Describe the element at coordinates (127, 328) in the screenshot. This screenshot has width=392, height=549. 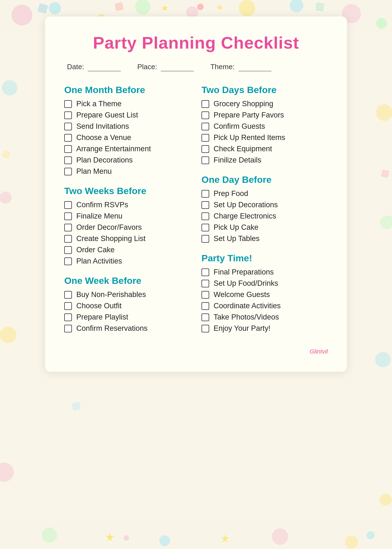
I see `list-item: Confirm Reservations` at that location.